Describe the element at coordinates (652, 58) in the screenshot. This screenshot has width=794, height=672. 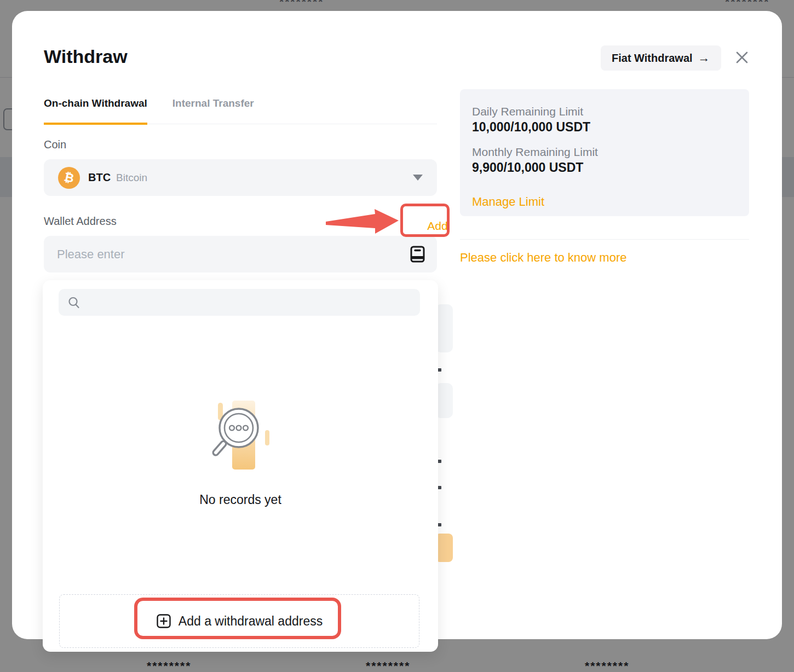
I see `fiat-withdrawal-label: Fiat Withdrawal` at that location.